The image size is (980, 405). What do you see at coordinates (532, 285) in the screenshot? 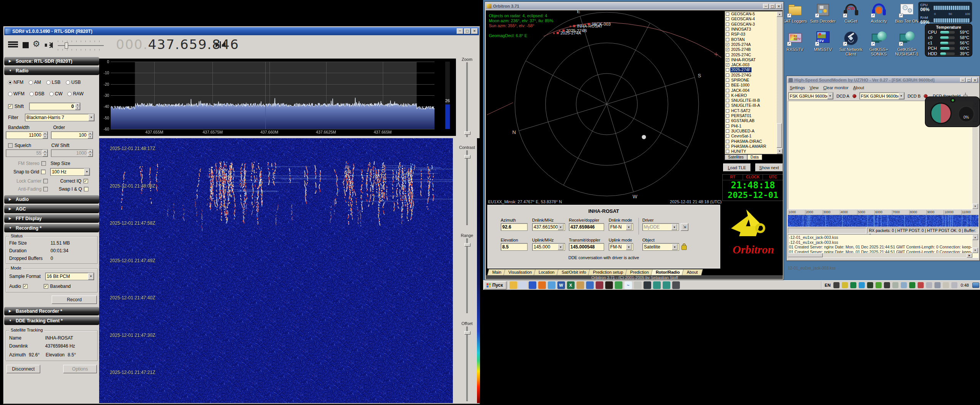
I see `blue-orb-icon` at bounding box center [532, 285].